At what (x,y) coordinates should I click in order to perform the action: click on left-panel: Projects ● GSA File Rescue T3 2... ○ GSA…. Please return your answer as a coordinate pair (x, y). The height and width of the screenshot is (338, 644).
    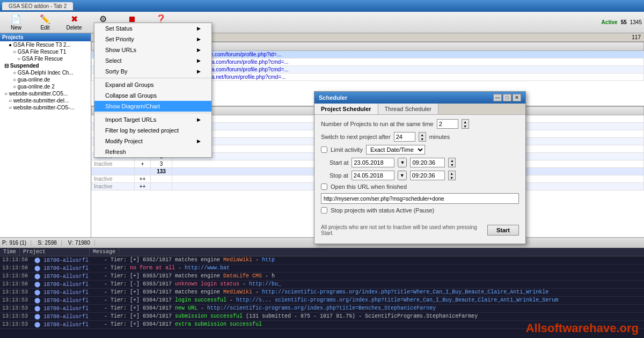
    Looking at the image, I should click on (46, 135).